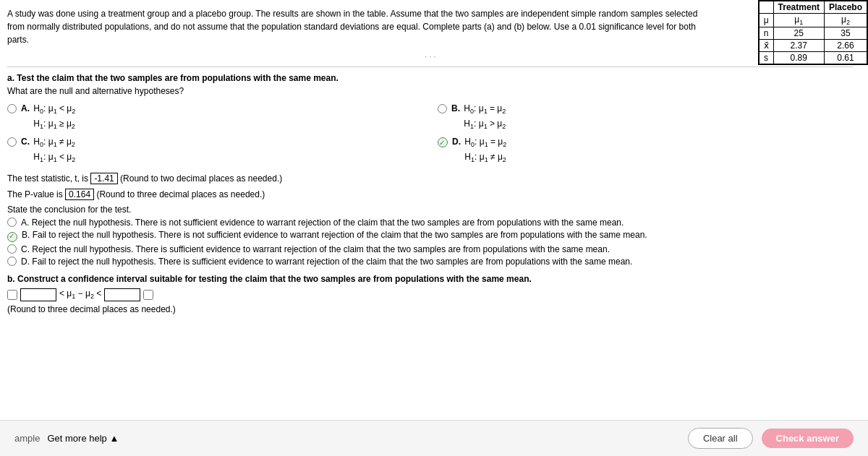 Image resolution: width=868 pixels, height=456 pixels. I want to click on hypothesis-radio-c, so click(12, 142).